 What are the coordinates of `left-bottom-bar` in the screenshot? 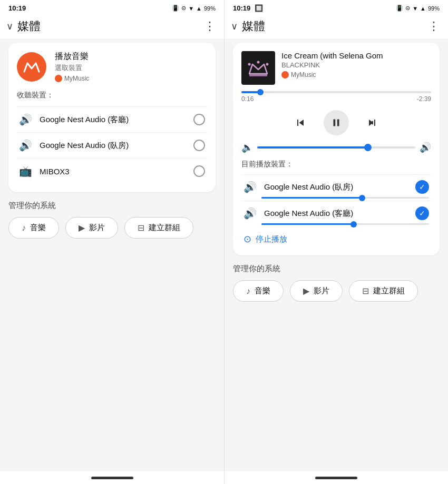 It's located at (112, 478).